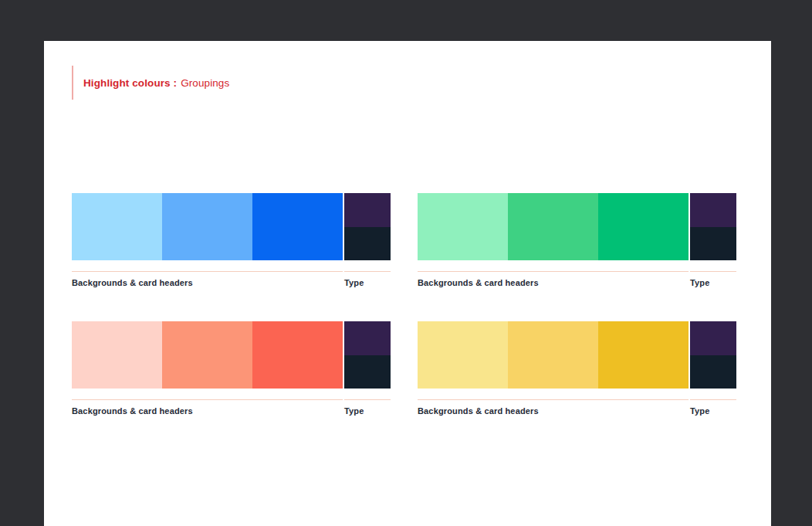 The width and height of the screenshot is (812, 526). What do you see at coordinates (205, 83) in the screenshot?
I see `page-subtitle: Groupings` at bounding box center [205, 83].